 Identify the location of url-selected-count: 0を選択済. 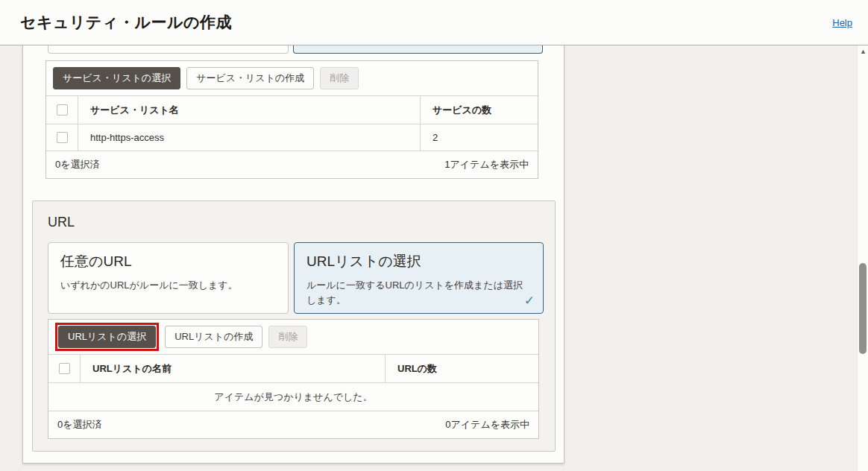
(80, 425).